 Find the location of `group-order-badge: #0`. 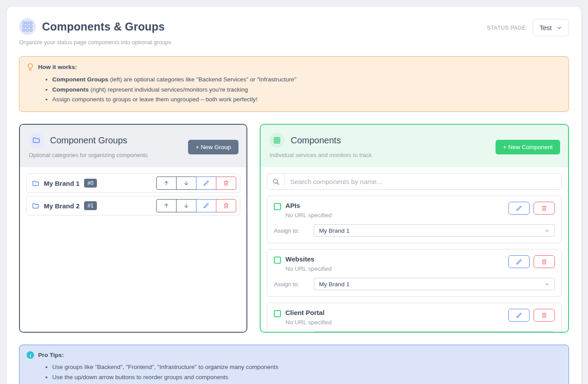

group-order-badge: #0 is located at coordinates (90, 183).